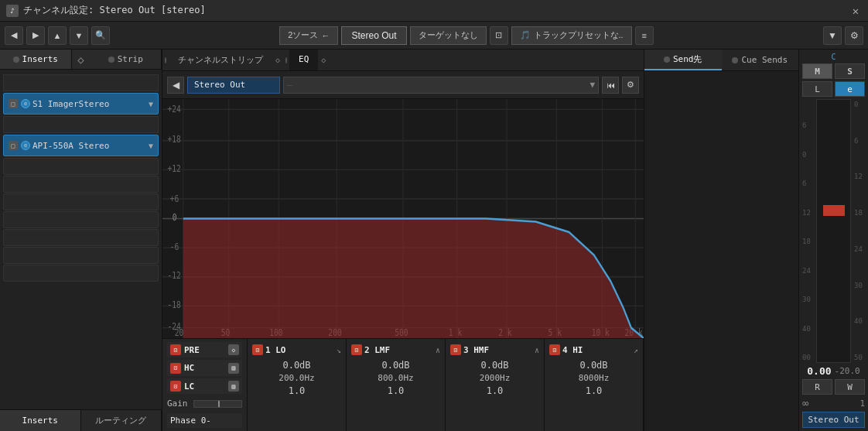 The height and width of the screenshot is (431, 868). I want to click on insert-item-1: □ e S1 ImagerStereo ▼, so click(80, 104).